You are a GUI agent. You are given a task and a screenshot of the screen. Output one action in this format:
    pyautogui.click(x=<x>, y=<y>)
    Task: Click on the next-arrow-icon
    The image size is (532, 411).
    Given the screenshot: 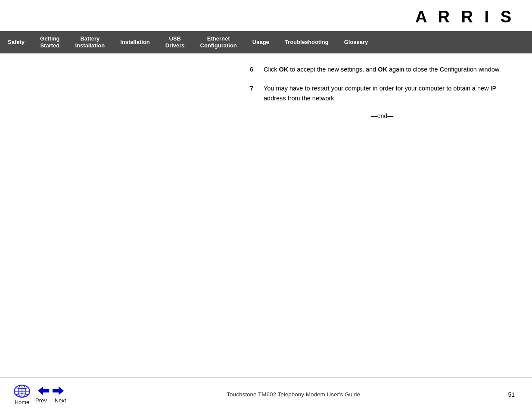 What is the action you would take?
    pyautogui.click(x=58, y=391)
    